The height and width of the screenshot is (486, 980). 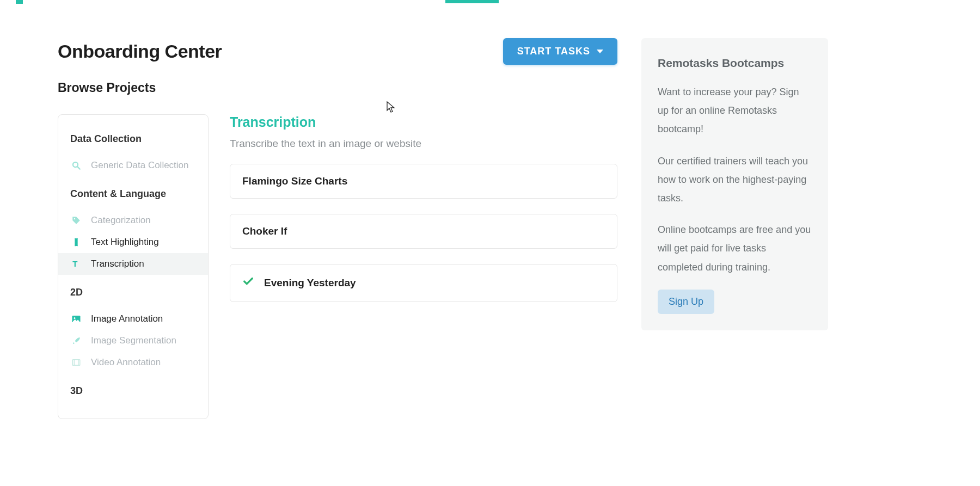 I want to click on task-card: Evening Yesterday, so click(x=424, y=283).